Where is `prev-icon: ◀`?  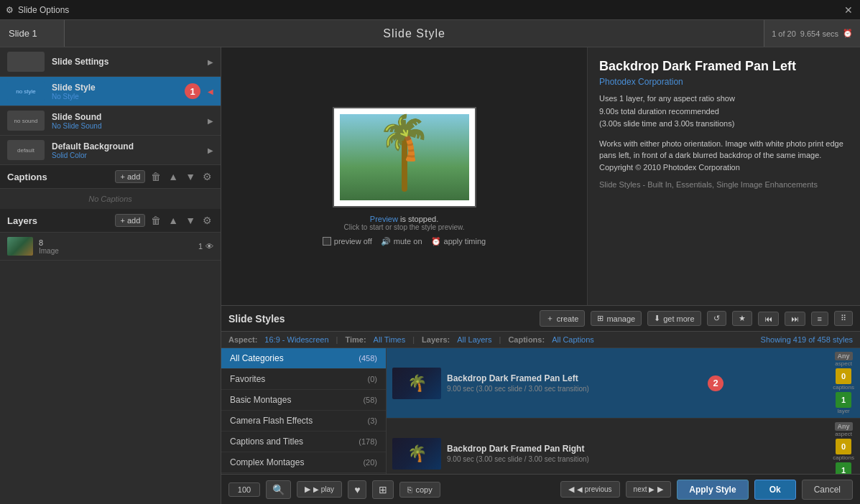
prev-icon: ◀ is located at coordinates (571, 490).